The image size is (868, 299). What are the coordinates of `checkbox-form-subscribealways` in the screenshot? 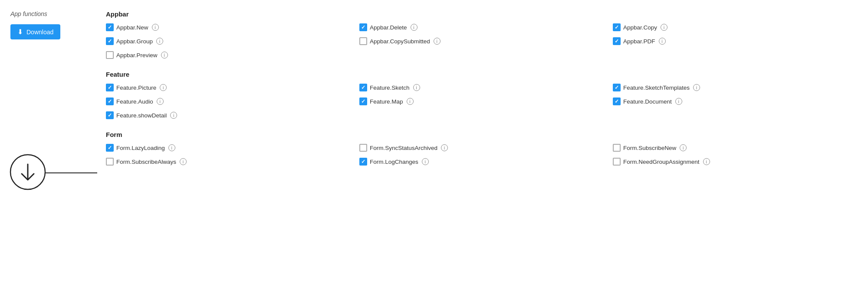 It's located at (110, 162).